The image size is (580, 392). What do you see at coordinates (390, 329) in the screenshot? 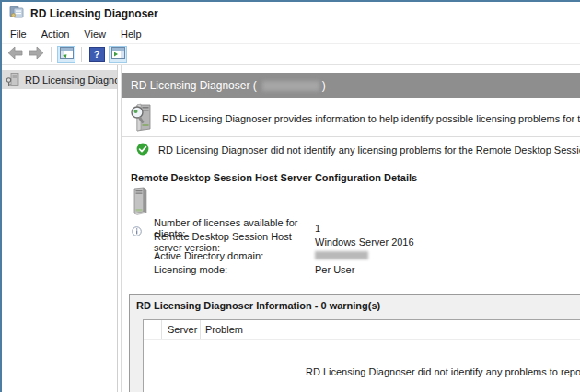
I see `problem-column-header: Problem` at bounding box center [390, 329].